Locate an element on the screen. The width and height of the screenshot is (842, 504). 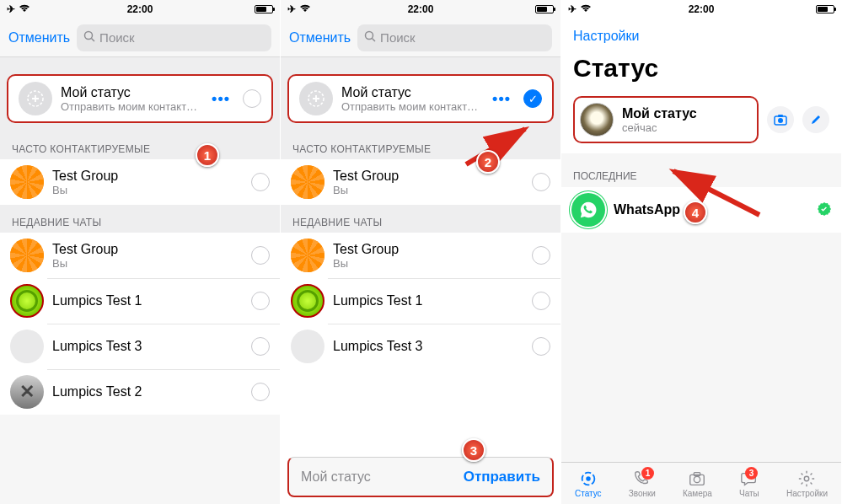
my-status-sub: Отправить моим контактам, кр... is located at coordinates (131, 106).